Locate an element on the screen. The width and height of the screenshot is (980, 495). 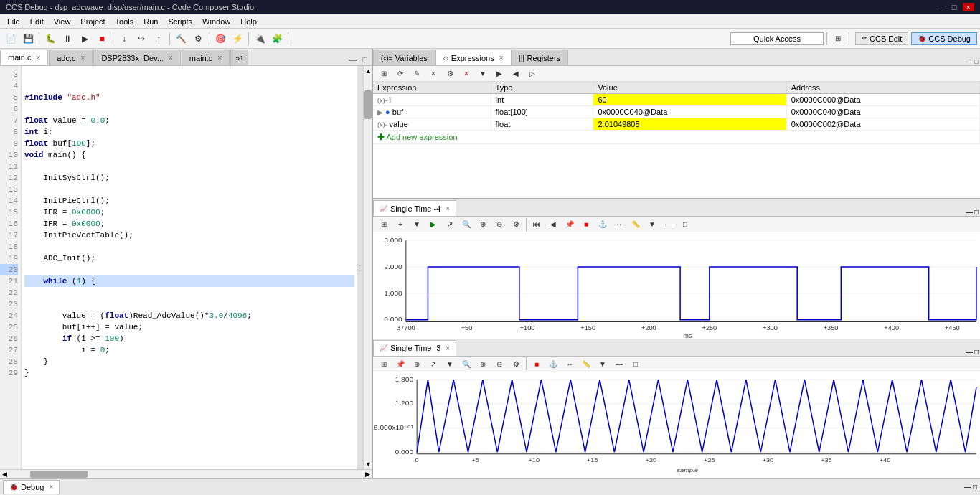
chart2-tb-16: □ is located at coordinates (636, 364).